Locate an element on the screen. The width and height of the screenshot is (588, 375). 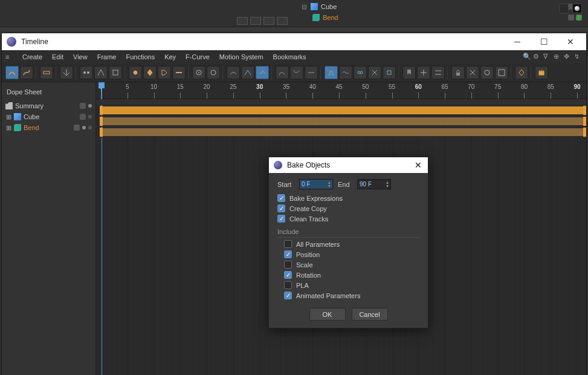
menu-frame: Frame is located at coordinates (107, 57).